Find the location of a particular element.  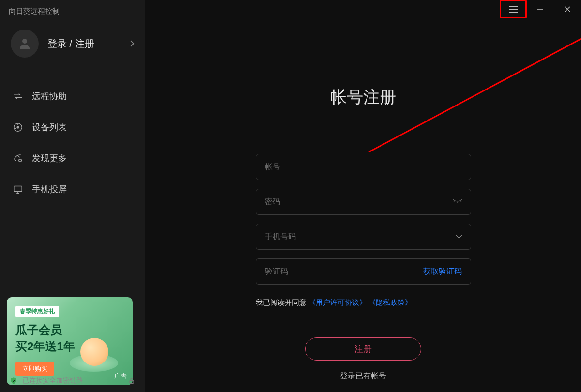

user-icon is located at coordinates (25, 44).